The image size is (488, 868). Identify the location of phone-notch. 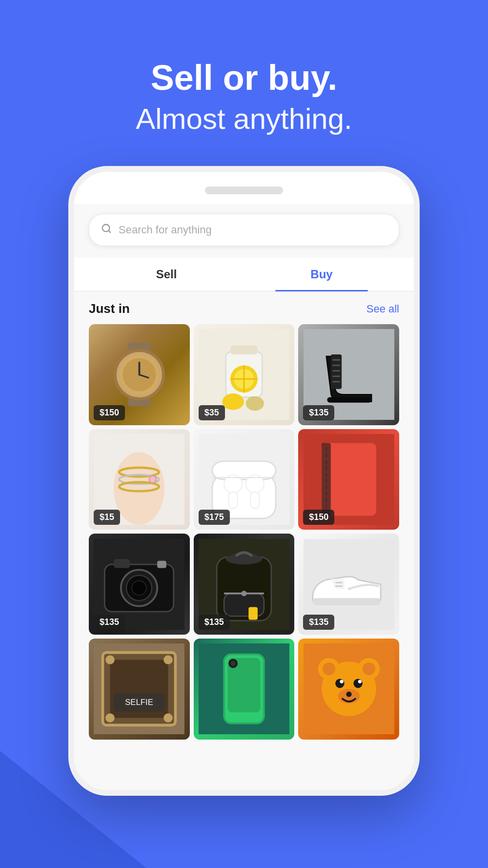
(244, 190).